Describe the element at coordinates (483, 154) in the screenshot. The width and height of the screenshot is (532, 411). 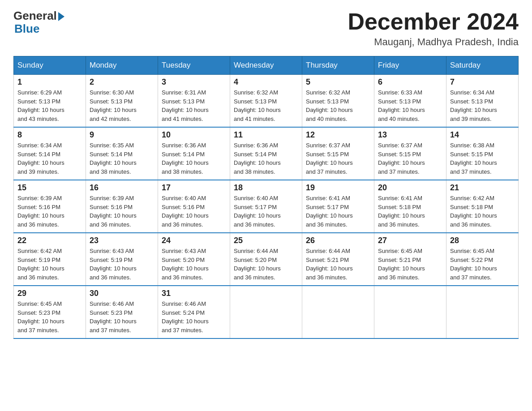
I see `calendar-day-cell: 14 Sunrise: 6:38 AM Sunset: 5:15 PM Dayl…` at that location.